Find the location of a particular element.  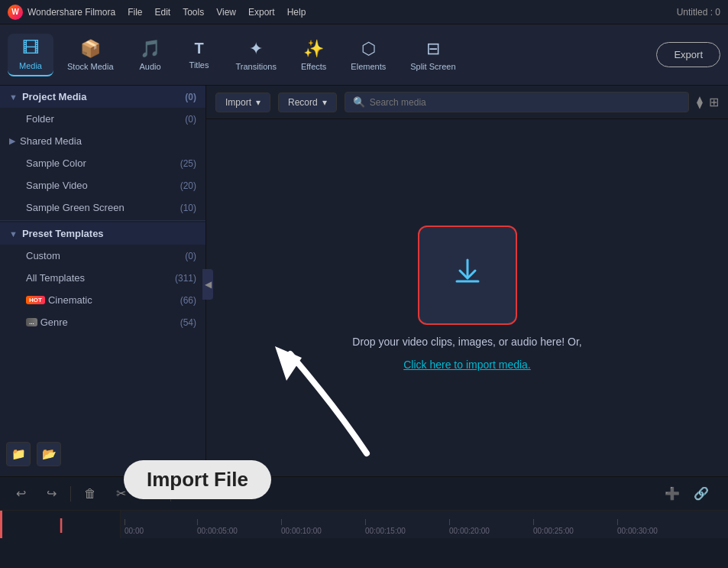

disable-clip-button: ◻ is located at coordinates (151, 494).